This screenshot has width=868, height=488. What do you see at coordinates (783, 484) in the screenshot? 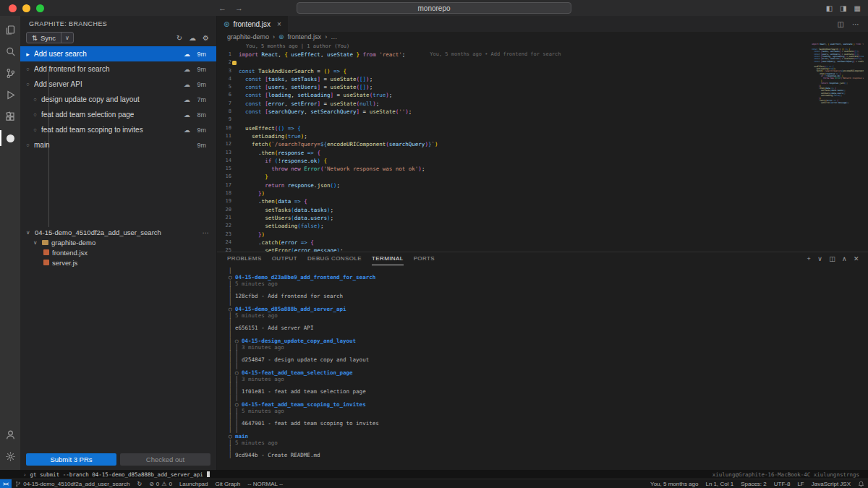
I see `status-encoding: UTF-8` at bounding box center [783, 484].